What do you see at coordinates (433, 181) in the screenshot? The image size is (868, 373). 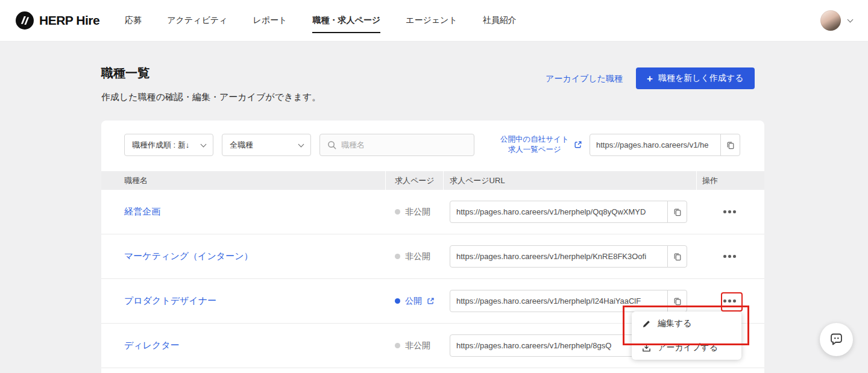 I see `table-header: 職種名 求人ページ 求人ページURL 操作` at bounding box center [433, 181].